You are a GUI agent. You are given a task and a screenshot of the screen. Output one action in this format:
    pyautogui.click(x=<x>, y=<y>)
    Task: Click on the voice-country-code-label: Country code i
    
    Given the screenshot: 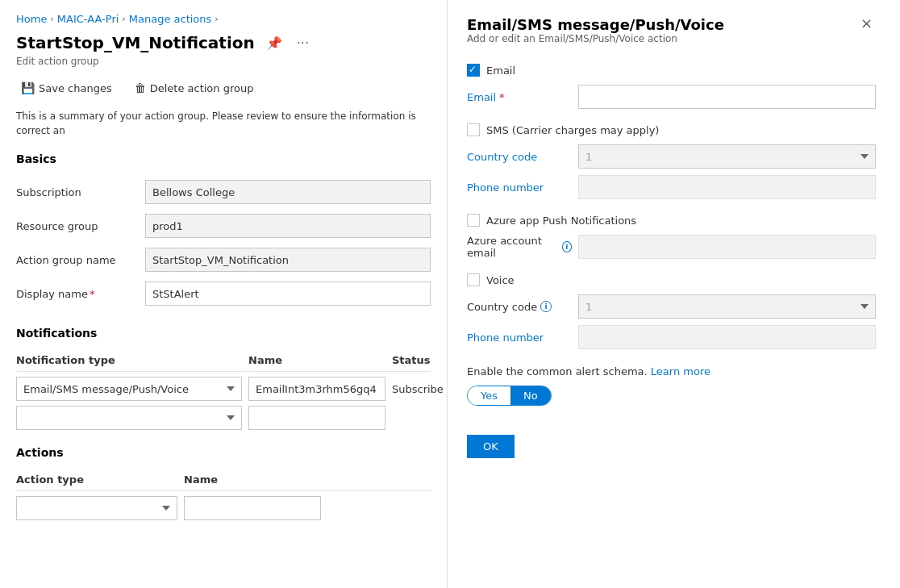 What is the action you would take?
    pyautogui.click(x=519, y=307)
    